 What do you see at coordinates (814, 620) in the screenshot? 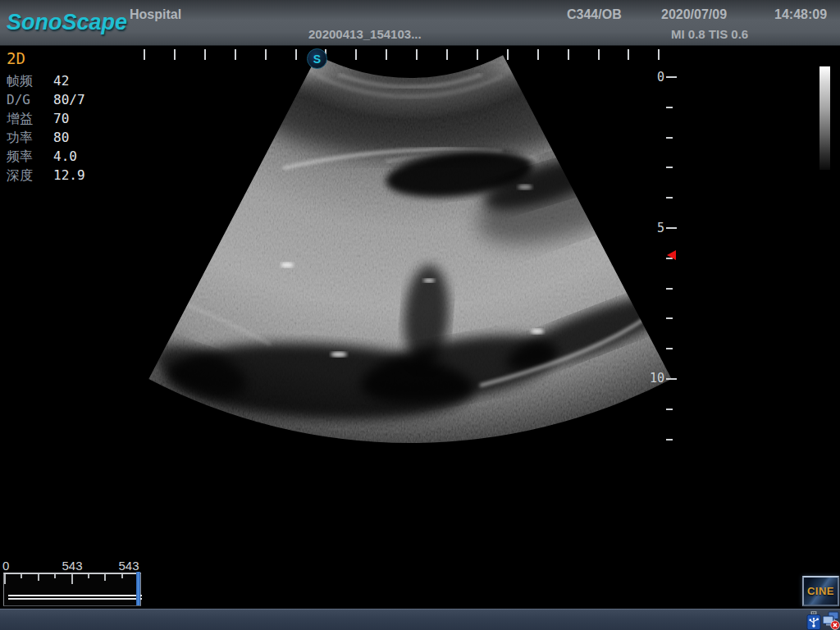
I see `usb-icon` at bounding box center [814, 620].